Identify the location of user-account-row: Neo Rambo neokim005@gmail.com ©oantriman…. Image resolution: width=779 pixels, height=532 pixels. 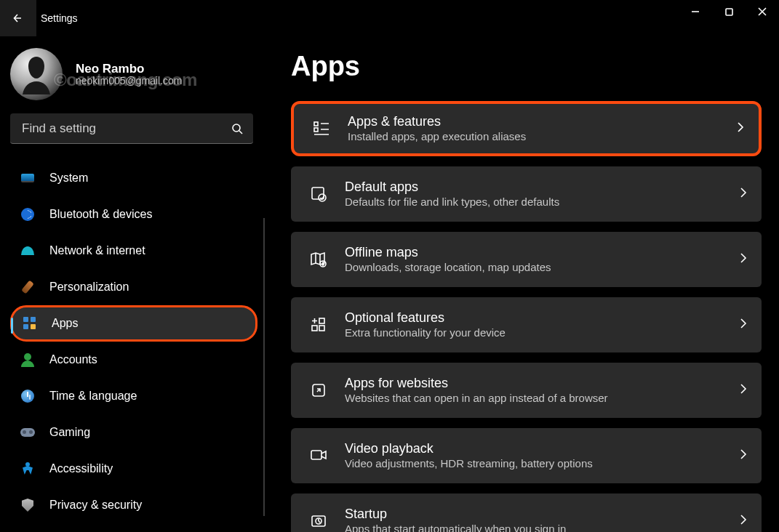
(140, 74).